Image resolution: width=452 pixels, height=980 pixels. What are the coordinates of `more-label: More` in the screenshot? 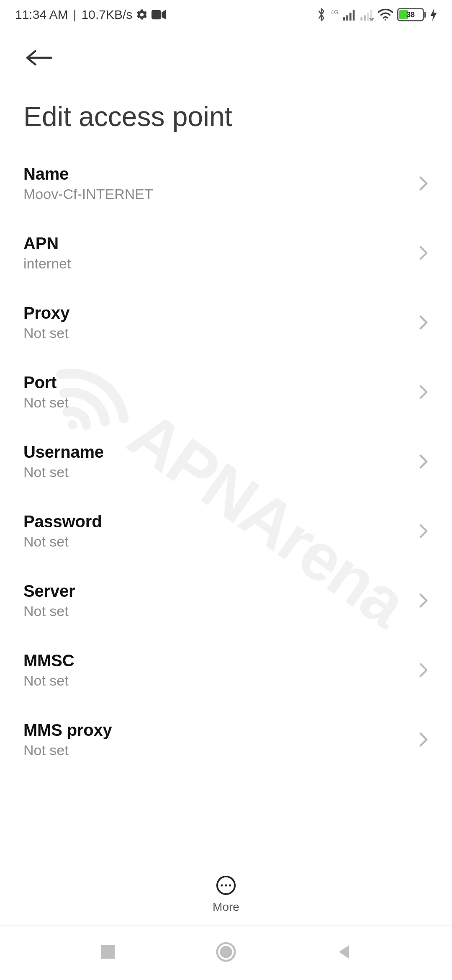 It's located at (226, 907).